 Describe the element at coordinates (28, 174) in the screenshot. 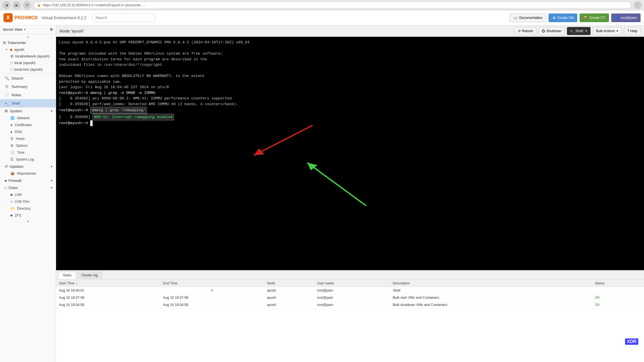

I see `menu-item-repositories: 📦 Repositories` at that location.